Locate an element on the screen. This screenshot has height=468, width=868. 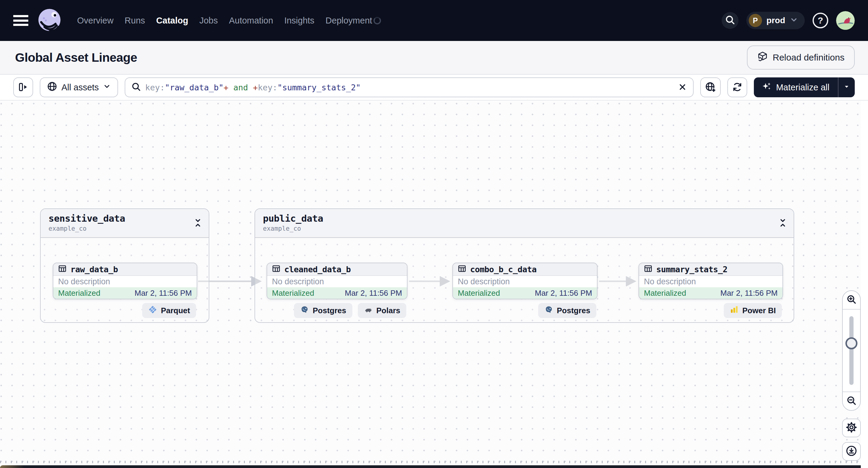
reload-definitions-label: Reload definitions is located at coordinates (809, 58).